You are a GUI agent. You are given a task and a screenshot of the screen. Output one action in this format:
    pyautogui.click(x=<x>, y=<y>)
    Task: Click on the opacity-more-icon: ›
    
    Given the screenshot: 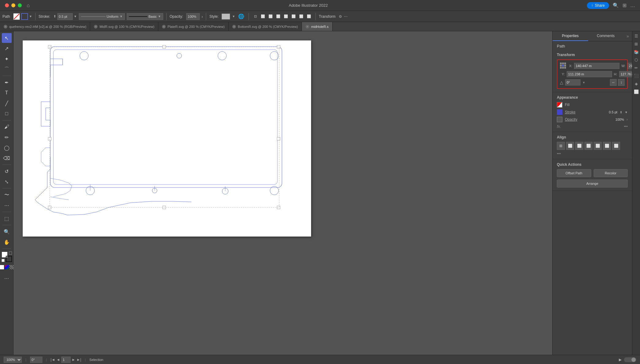 What is the action you would take?
    pyautogui.click(x=202, y=17)
    